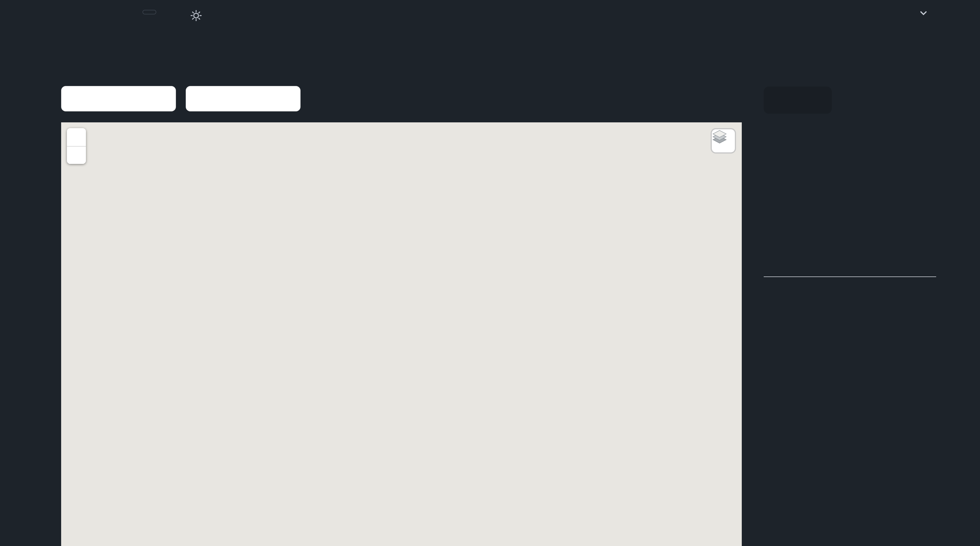  Describe the element at coordinates (850, 277) in the screenshot. I see `sidebar-divider` at that location.